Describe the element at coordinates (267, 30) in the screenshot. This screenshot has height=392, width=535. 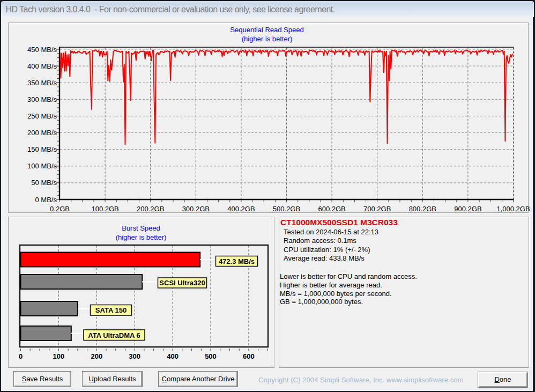
I see `svg-text: Sequential Read Speed` at that location.